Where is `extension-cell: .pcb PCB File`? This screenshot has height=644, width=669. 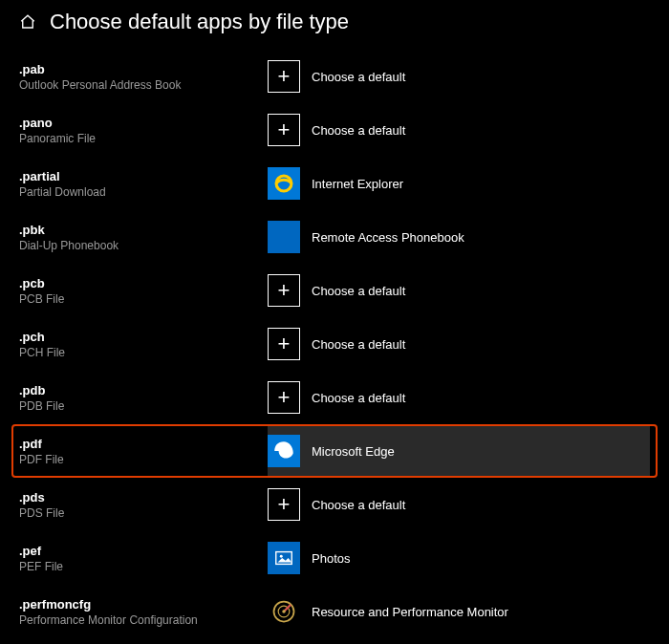 extension-cell: .pcb PCB File is located at coordinates (143, 290).